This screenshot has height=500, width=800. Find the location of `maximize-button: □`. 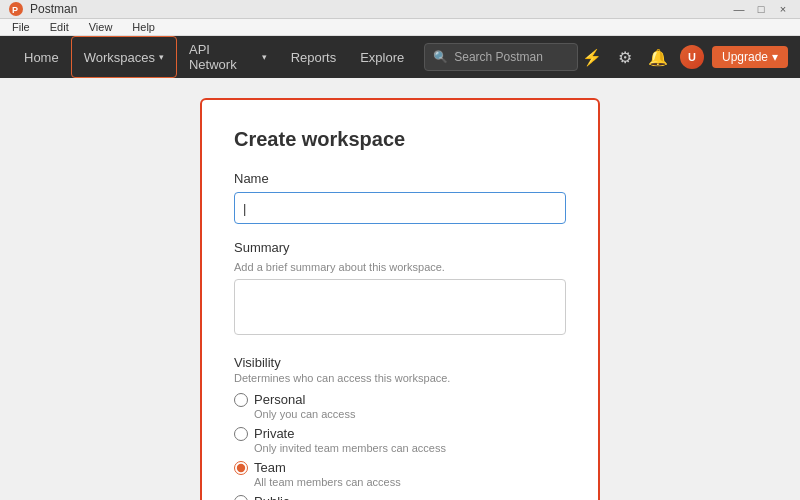

maximize-button: □ is located at coordinates (761, 9).